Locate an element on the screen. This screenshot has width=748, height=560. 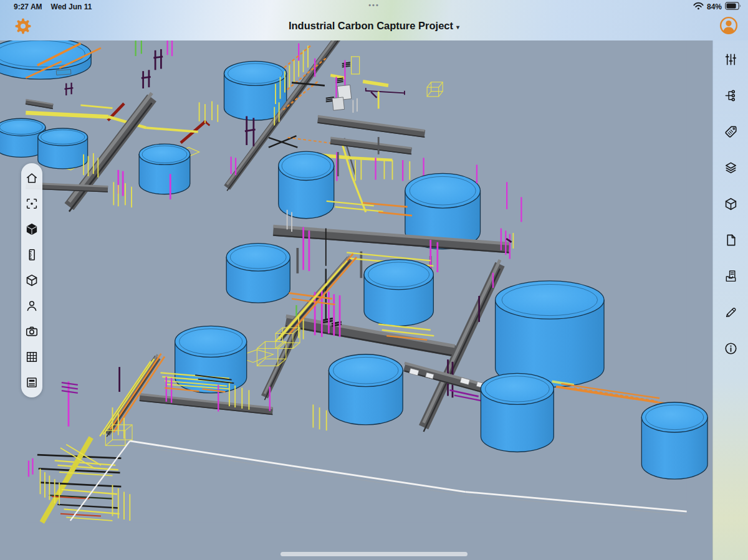
tag-button is located at coordinates (731, 132).